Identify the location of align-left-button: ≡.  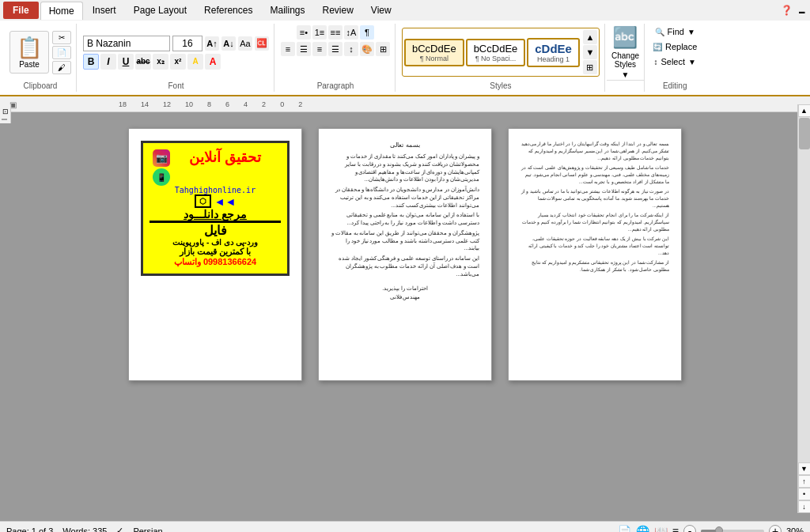
(288, 49).